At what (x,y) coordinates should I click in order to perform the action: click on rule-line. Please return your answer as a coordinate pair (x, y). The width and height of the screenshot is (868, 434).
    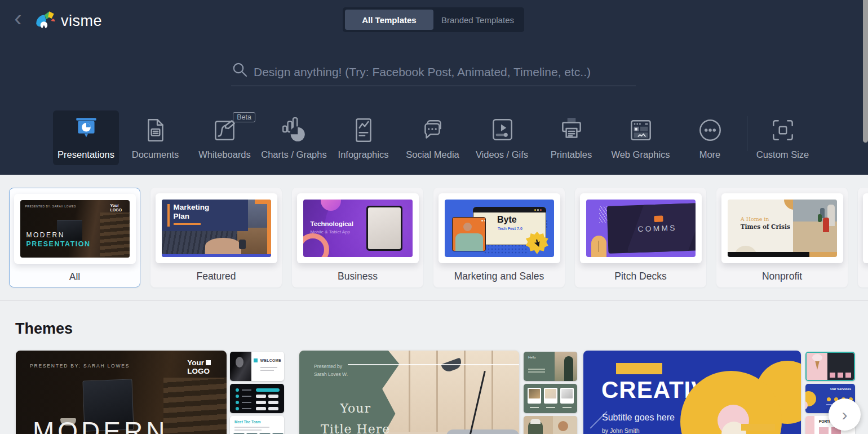
    Looking at the image, I should click on (433, 365).